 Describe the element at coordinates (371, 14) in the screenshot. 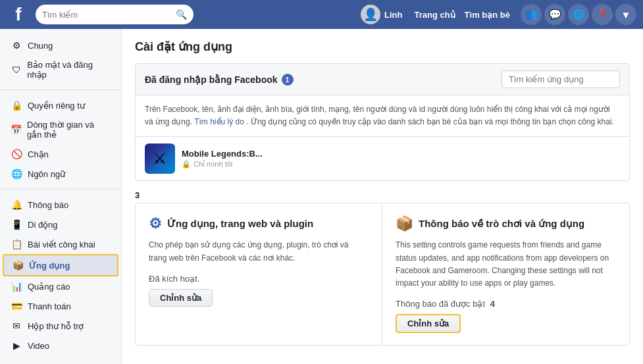

I see `avatar: 👤` at that location.